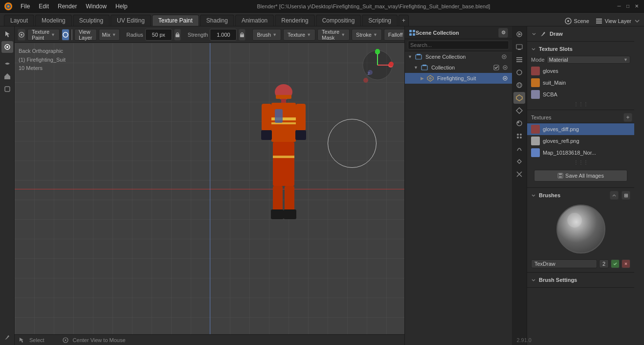 The image size is (644, 345). Describe the element at coordinates (618, 21) in the screenshot. I see `view-layer-value: View Layer` at that location.